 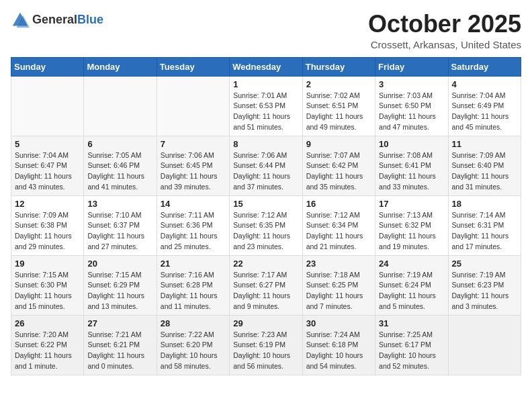 I want to click on location: Crossett, Arkansas, United States, so click(x=445, y=44).